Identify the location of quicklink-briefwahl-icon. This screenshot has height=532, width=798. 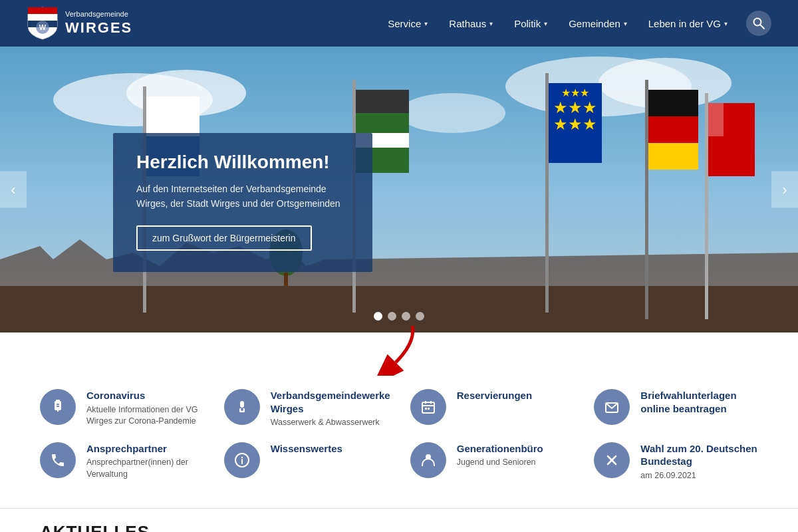
(612, 407).